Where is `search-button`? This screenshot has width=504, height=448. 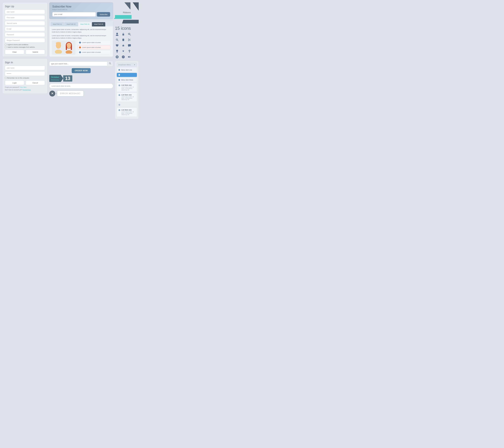
search-button is located at coordinates (110, 64).